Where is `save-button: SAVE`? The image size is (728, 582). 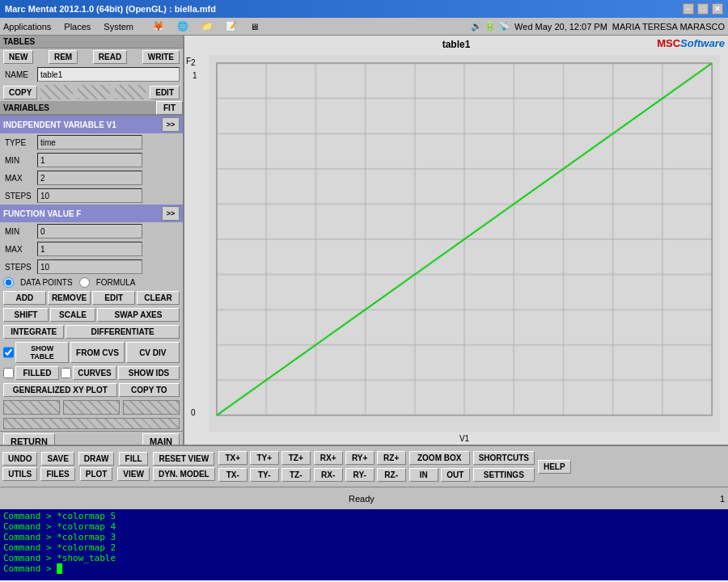 save-button: SAVE is located at coordinates (58, 459).